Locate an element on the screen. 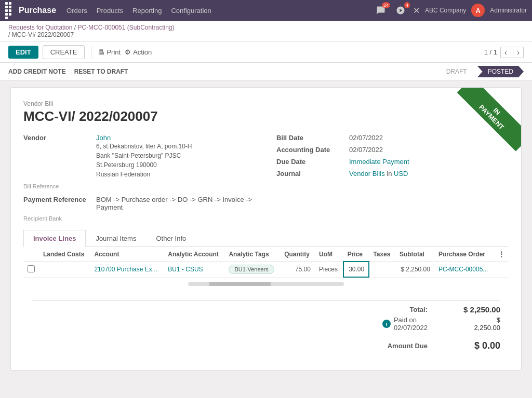 The height and width of the screenshot is (398, 532). top-navigation: Purchase Orders Products Reporting Confi… is located at coordinates (266, 10).